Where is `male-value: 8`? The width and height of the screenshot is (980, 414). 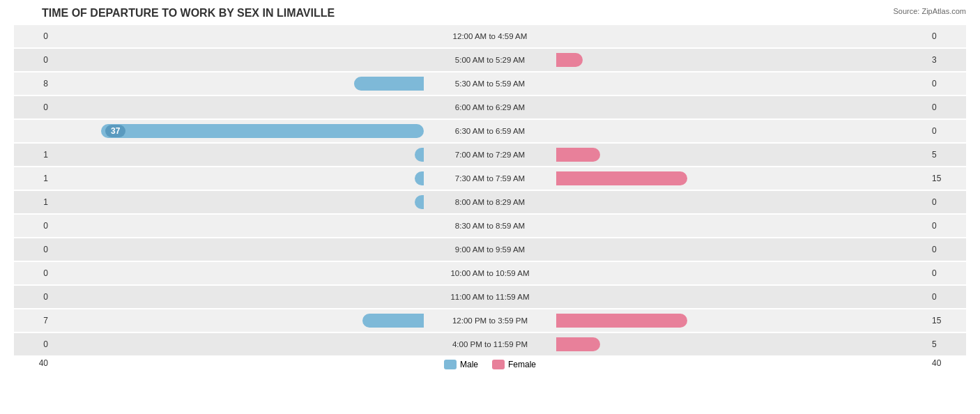 male-value: 8 is located at coordinates (33, 84).